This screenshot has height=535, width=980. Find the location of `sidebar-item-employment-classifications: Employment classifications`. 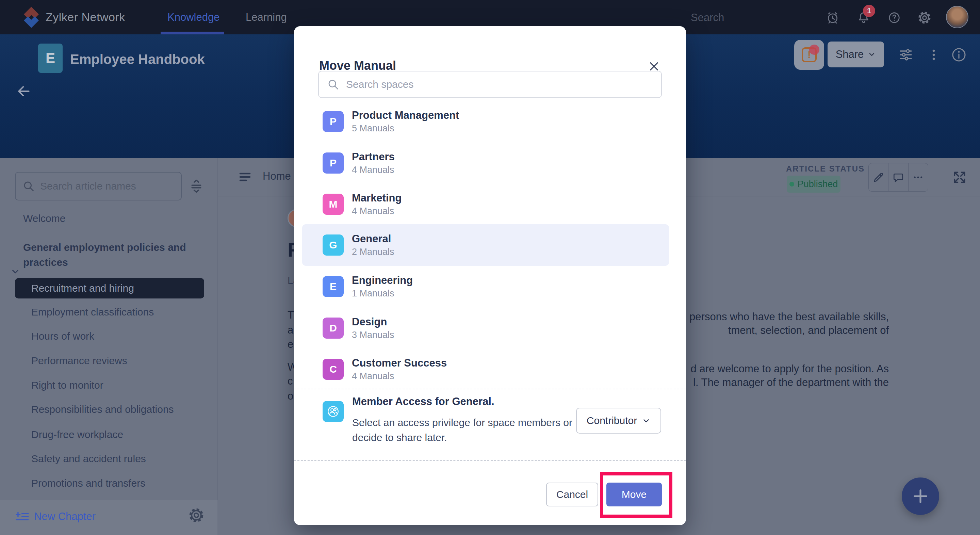

sidebar-item-employment-classifications: Employment classifications is located at coordinates (92, 312).